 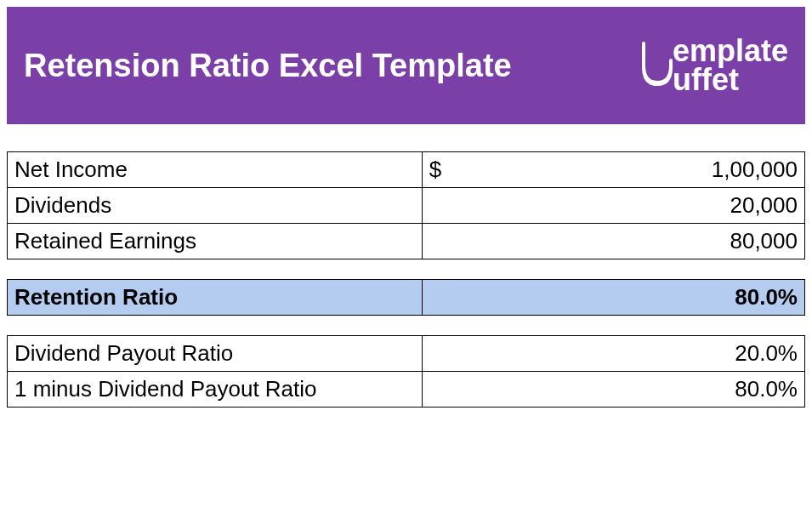 What do you see at coordinates (613, 297) in the screenshot?
I see `retention-ratio-value: 80.0%` at bounding box center [613, 297].